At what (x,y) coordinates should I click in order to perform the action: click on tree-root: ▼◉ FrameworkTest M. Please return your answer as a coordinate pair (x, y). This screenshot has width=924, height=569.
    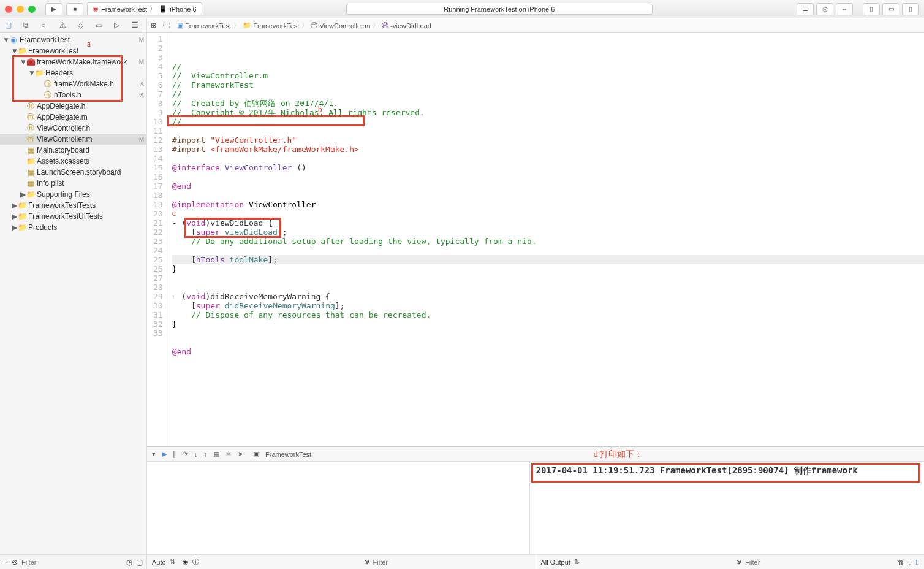
    Looking at the image, I should click on (74, 40).